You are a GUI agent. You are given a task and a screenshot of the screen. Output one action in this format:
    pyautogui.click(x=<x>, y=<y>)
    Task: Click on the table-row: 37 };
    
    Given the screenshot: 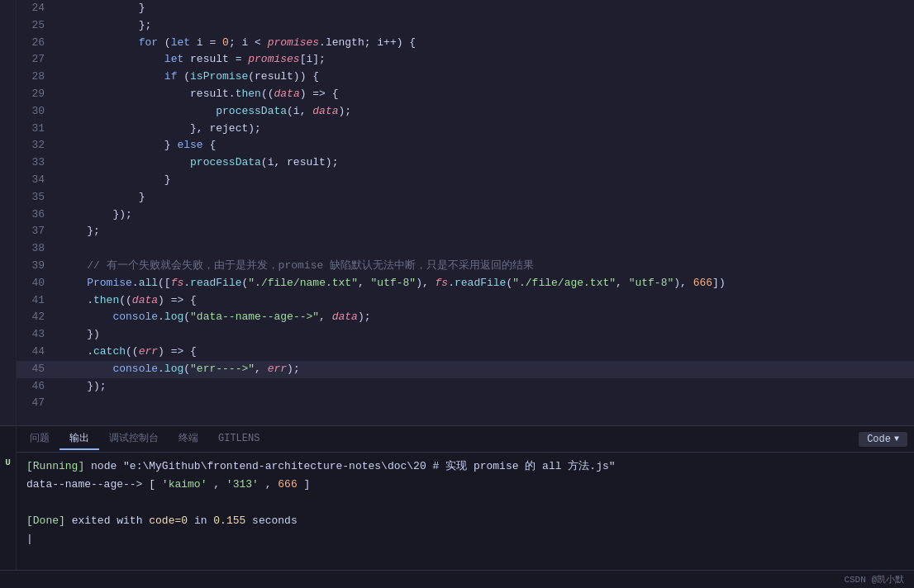 What is the action you would take?
    pyautogui.click(x=465, y=231)
    